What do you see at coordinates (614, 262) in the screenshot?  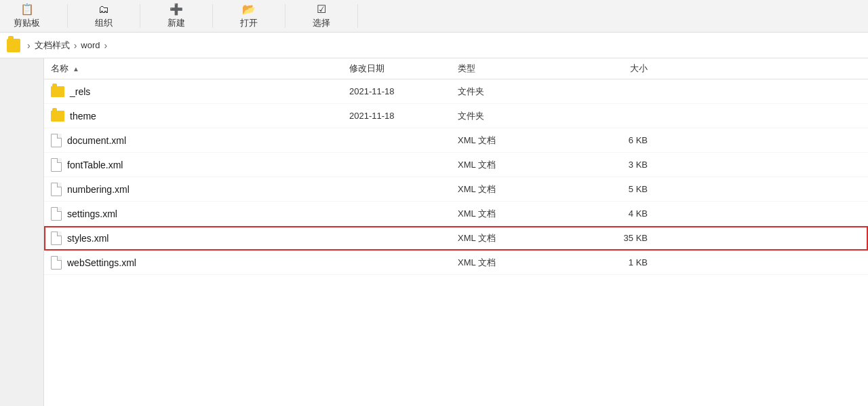 I see `file-size-cell: 1 KB` at bounding box center [614, 262].